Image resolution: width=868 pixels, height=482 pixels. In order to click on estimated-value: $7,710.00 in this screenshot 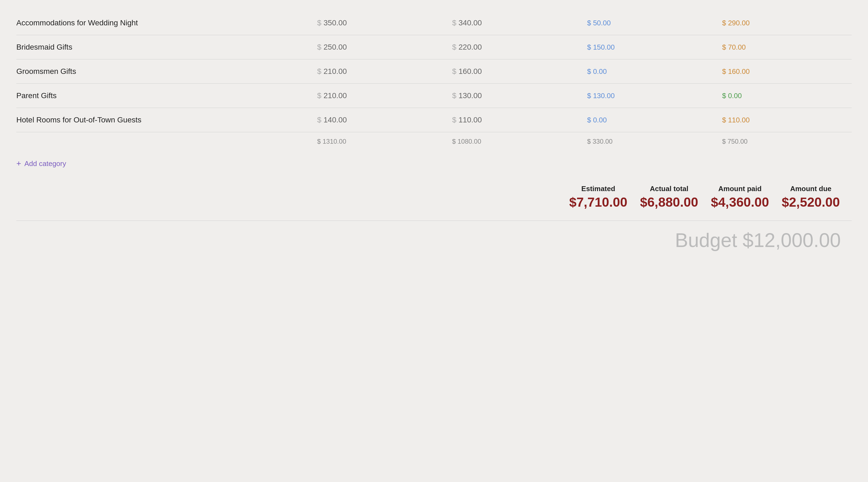, I will do `click(598, 202)`.